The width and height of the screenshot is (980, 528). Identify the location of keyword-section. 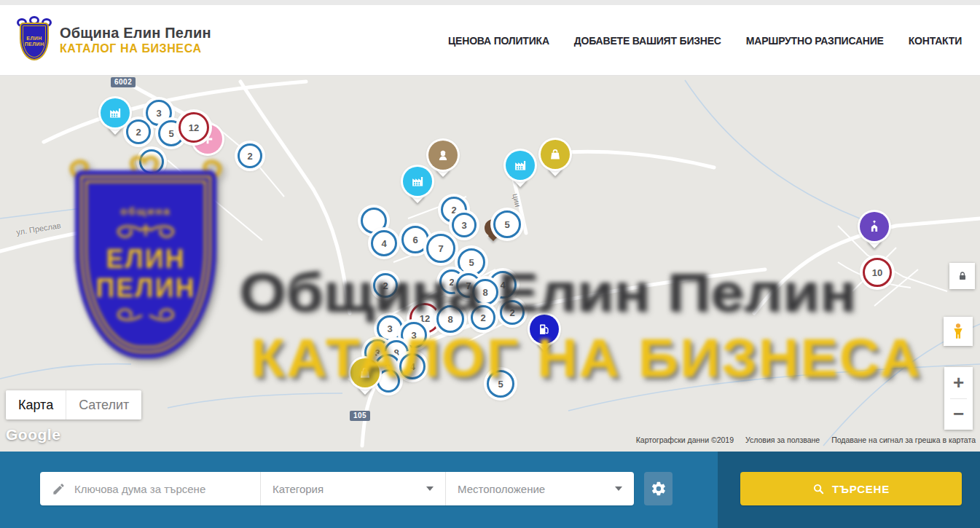
(150, 489).